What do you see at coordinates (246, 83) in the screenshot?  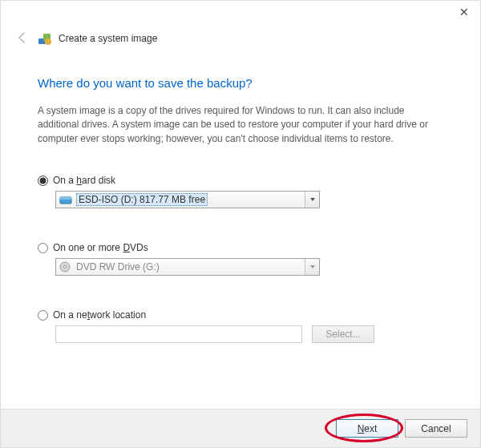 I see `page-heading: Where do you want to save the backup?` at bounding box center [246, 83].